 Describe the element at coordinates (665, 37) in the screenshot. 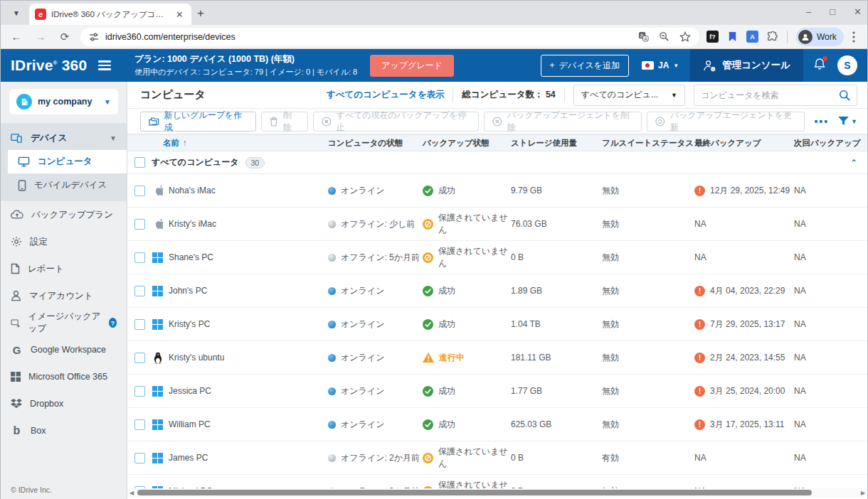

I see `zoom-icon` at that location.